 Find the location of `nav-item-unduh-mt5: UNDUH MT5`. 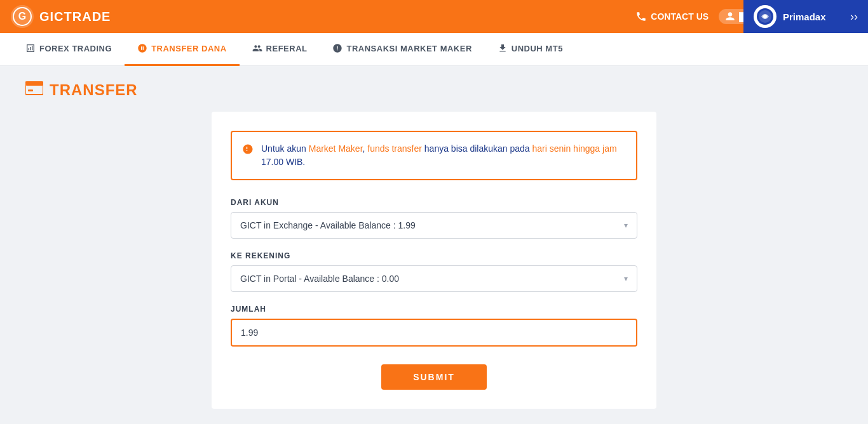

nav-item-unduh-mt5: UNDUH MT5 is located at coordinates (530, 50).